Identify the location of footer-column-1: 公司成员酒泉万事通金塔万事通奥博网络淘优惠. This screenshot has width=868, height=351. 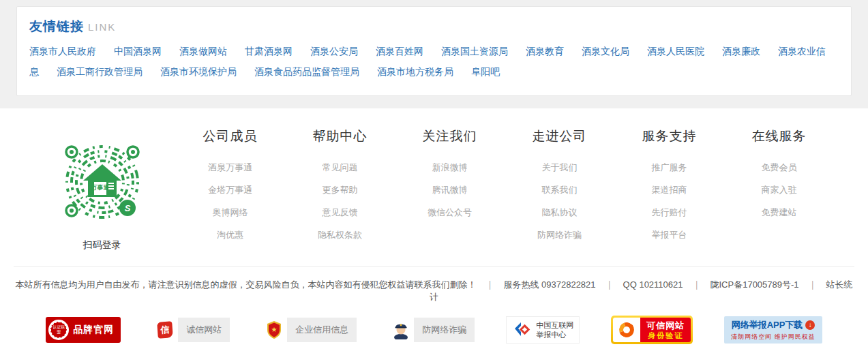
(230, 189).